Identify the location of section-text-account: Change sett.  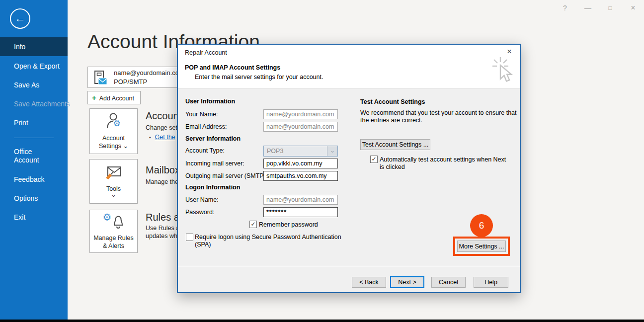
(162, 128).